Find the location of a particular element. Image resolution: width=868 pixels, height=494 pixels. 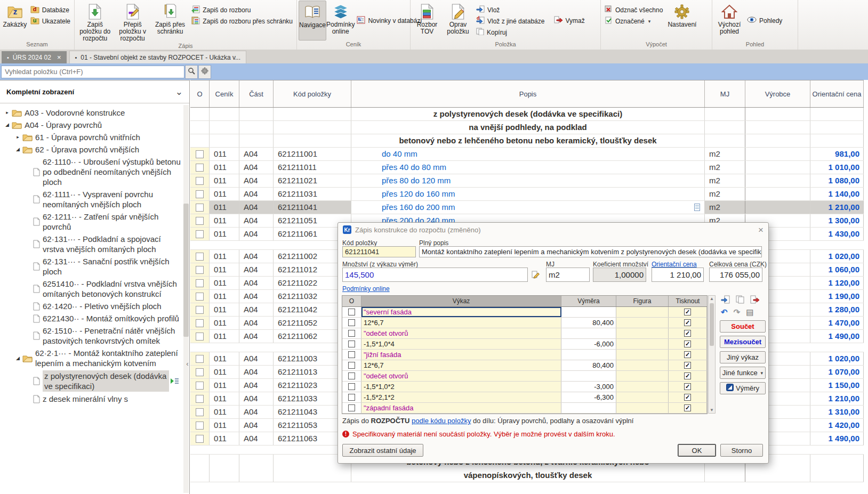

vykaz-cell: "severní fasáda is located at coordinates (462, 312).